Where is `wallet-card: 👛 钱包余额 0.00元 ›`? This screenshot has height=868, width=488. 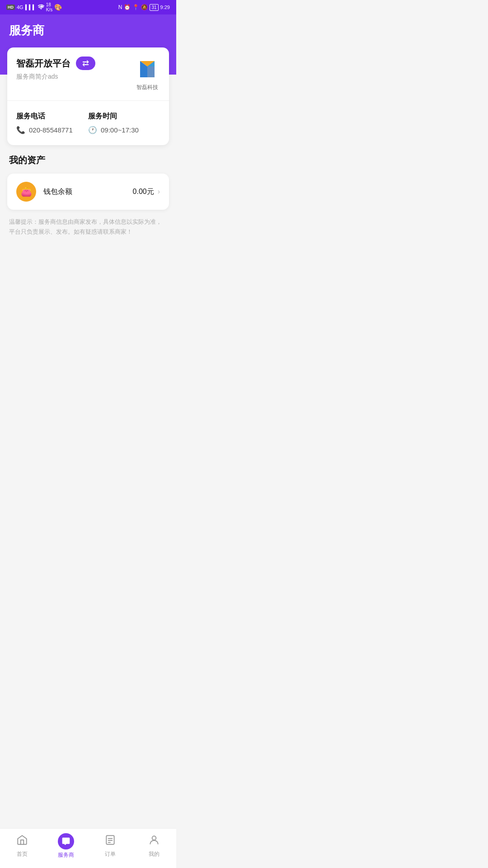 wallet-card: 👛 钱包余额 0.00元 › is located at coordinates (88, 192).